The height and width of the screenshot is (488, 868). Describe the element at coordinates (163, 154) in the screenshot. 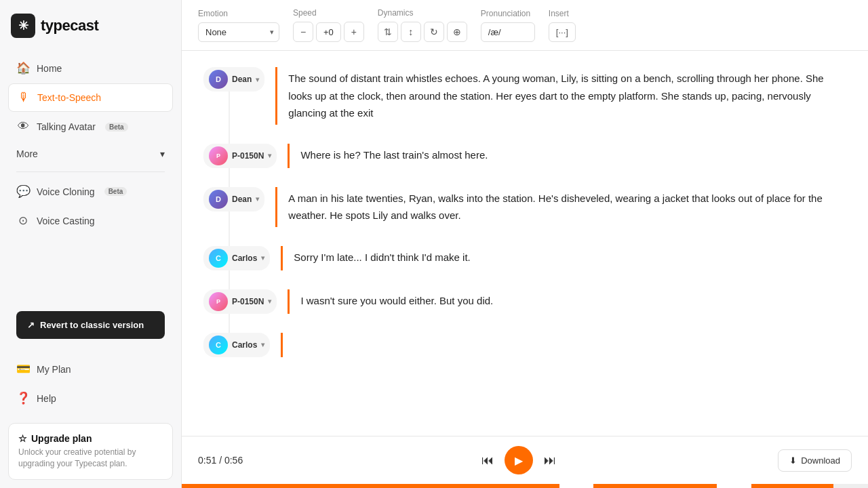

I see `chevron-down-icon: ▾` at that location.